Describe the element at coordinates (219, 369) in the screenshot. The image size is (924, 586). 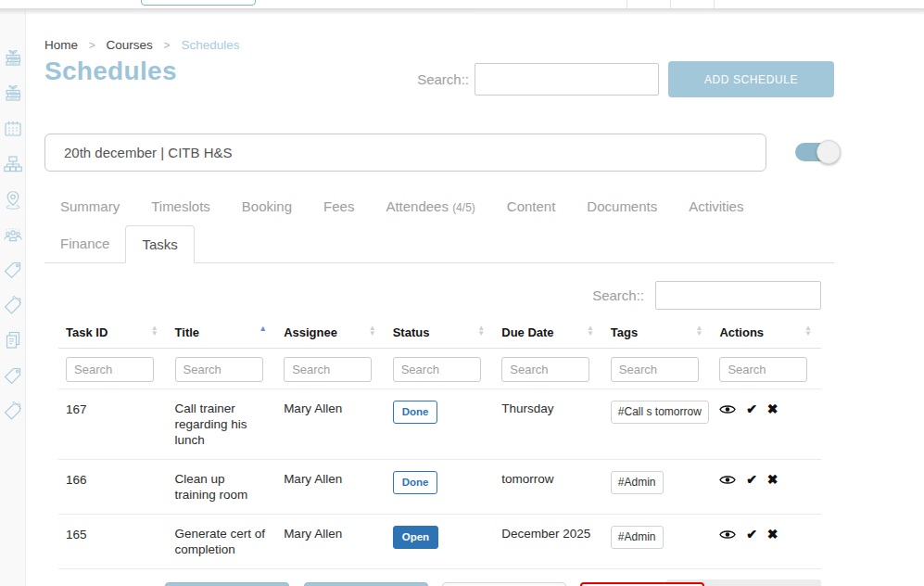
I see `filter-title-input` at that location.